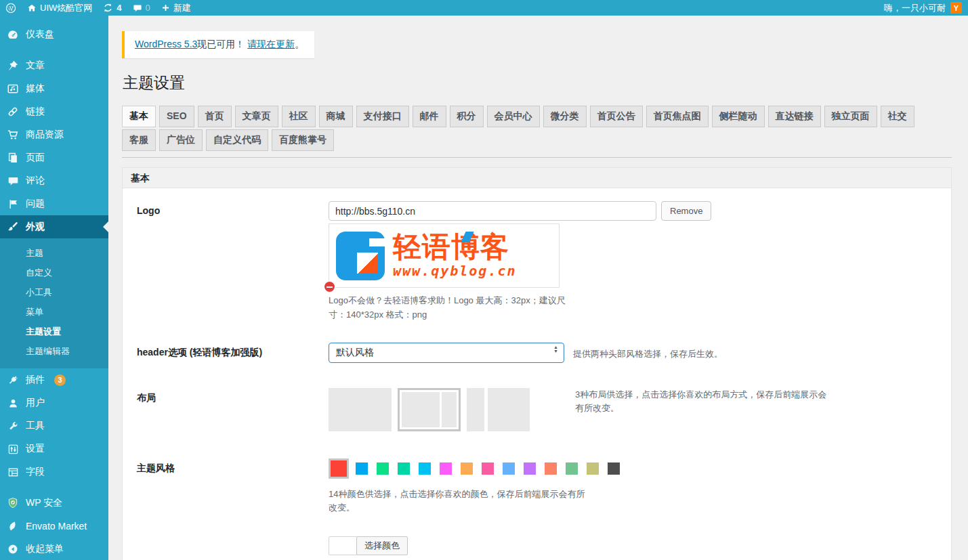  What do you see at coordinates (898, 116) in the screenshot?
I see `tab-social: 社交` at bounding box center [898, 116].